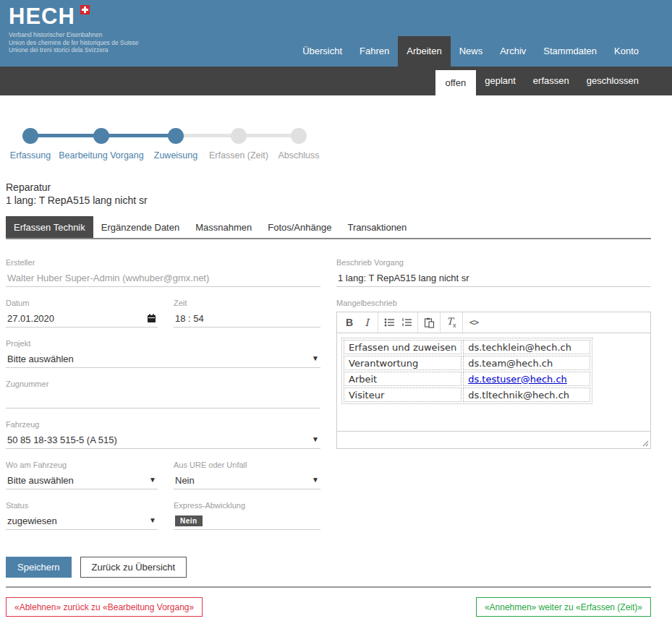 The width and height of the screenshot is (672, 629). What do you see at coordinates (30, 318) in the screenshot?
I see `field-value: 27.01.2020` at bounding box center [30, 318].